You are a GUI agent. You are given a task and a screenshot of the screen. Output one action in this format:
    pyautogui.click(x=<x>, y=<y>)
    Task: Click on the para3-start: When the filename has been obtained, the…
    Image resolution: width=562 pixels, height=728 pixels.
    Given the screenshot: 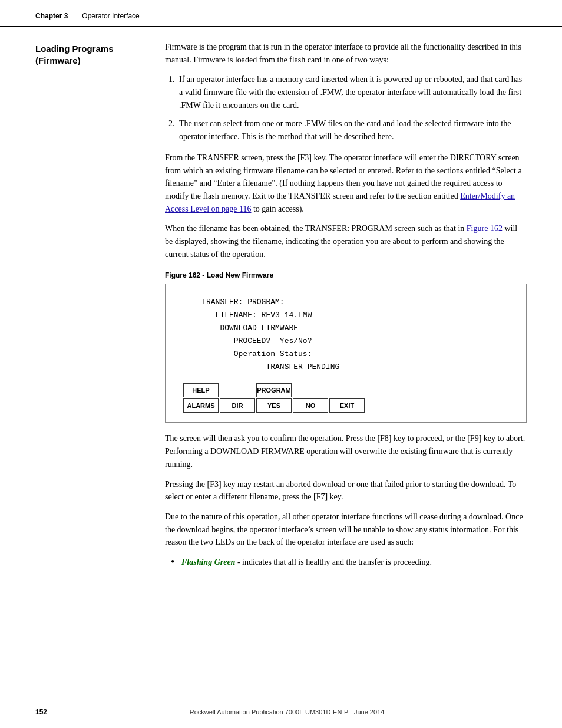 What is the action you would take?
    pyautogui.click(x=315, y=229)
    